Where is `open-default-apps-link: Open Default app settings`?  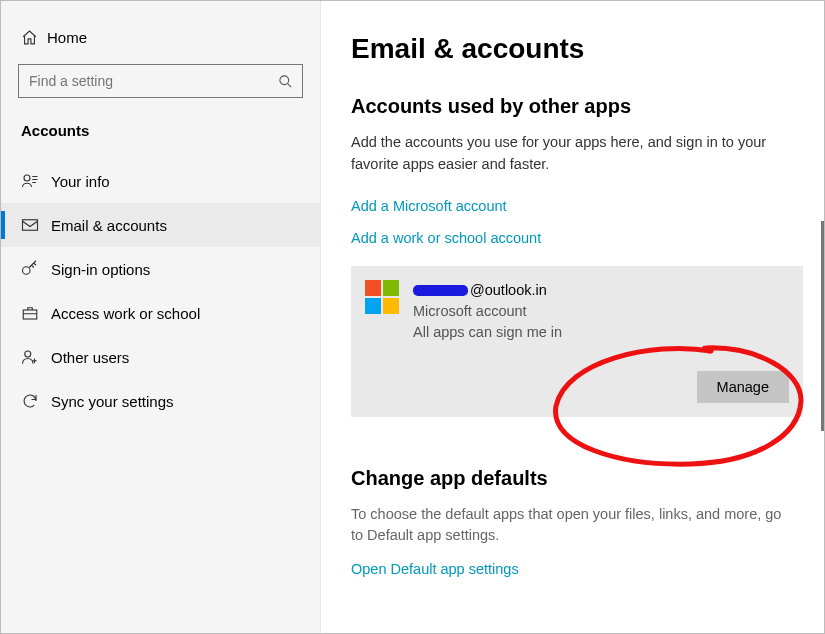 open-default-apps-link: Open Default app settings is located at coordinates (572, 569).